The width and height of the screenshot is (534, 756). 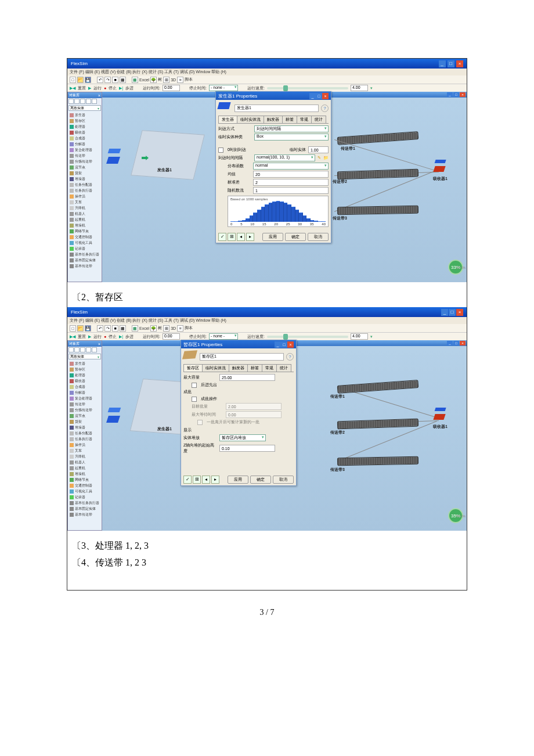 I want to click on foot-icon-1: ✓, so click(x=222, y=237).